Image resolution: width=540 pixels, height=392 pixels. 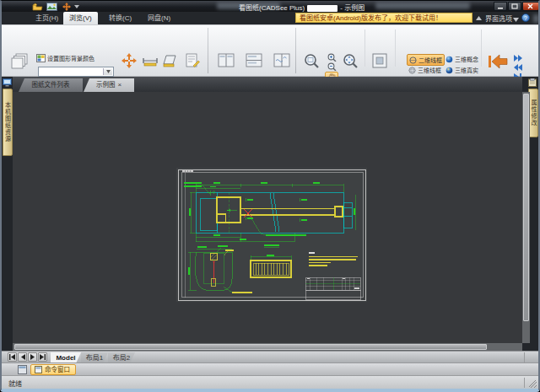 What do you see at coordinates (500, 7) in the screenshot?
I see `minimize-button` at bounding box center [500, 7].